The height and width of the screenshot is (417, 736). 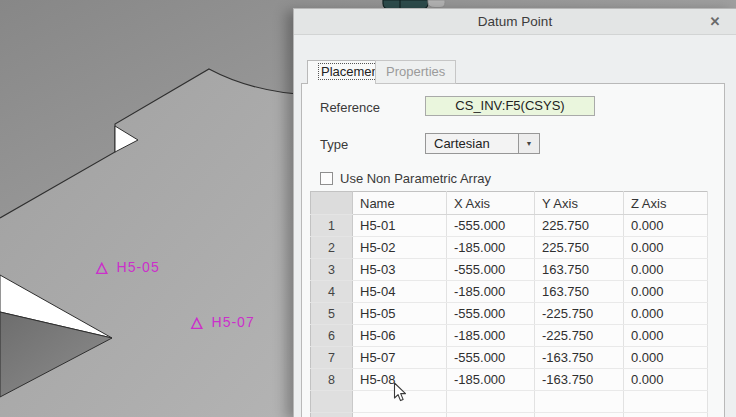 I want to click on col-header-x: X Axis, so click(x=491, y=204).